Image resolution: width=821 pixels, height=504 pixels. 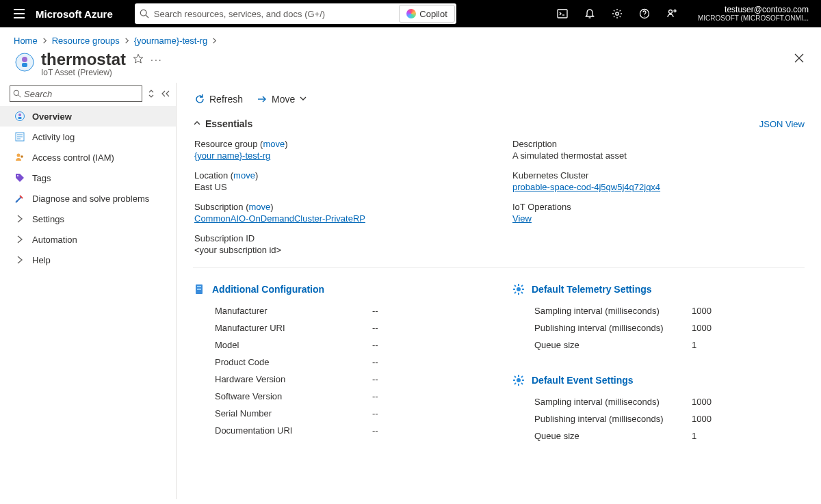 I want to click on more-actions-icon: ···, so click(x=157, y=59).